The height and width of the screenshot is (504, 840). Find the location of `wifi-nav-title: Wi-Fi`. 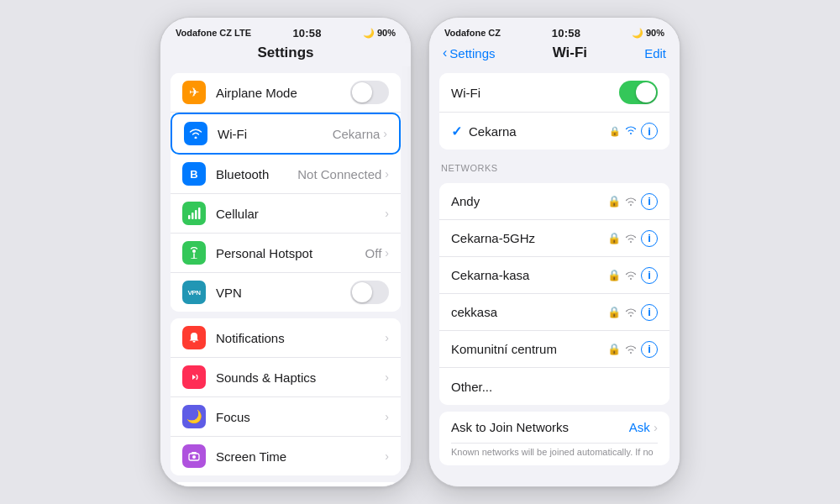

wifi-nav-title: Wi-Fi is located at coordinates (570, 53).